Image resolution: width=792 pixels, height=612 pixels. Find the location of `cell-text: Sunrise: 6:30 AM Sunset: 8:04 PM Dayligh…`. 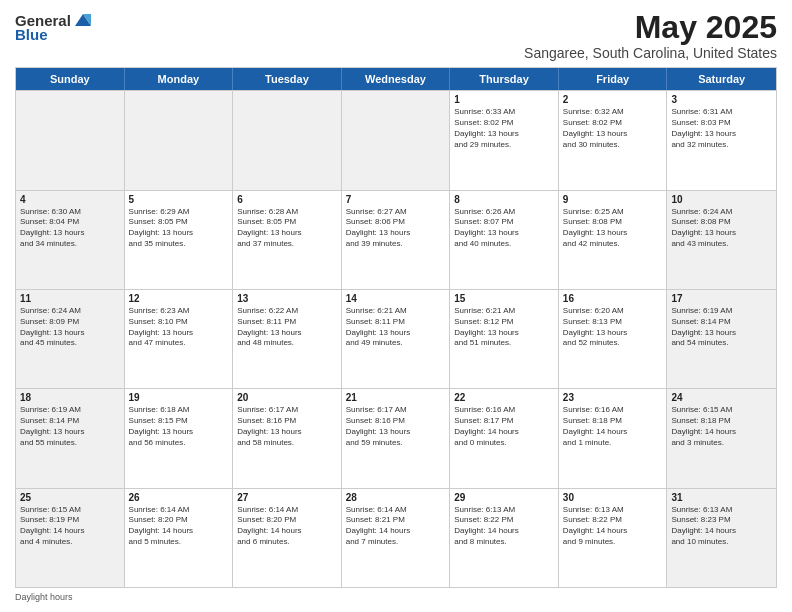

cell-text: Sunrise: 6:30 AM Sunset: 8:04 PM Dayligh… is located at coordinates (70, 228).